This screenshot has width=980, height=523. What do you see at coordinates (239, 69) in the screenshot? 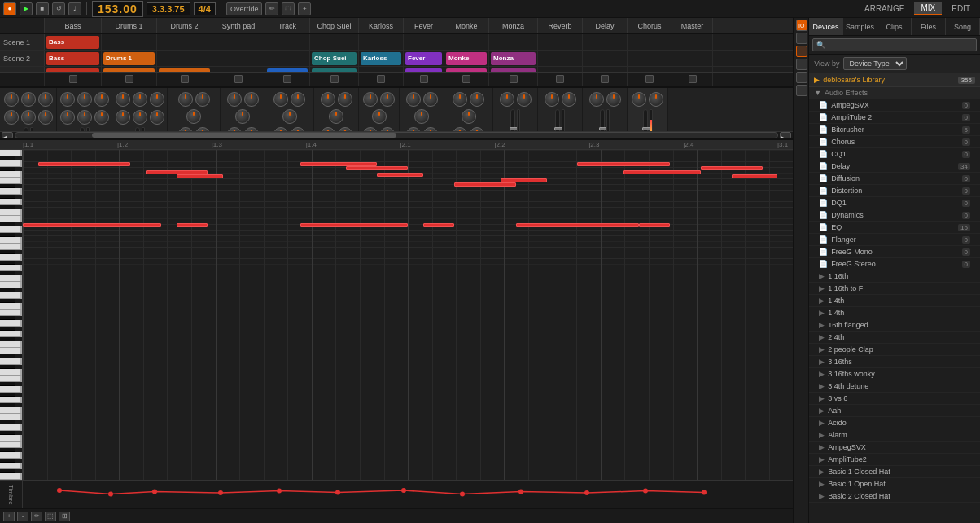
I see `clip-cell-s3-synth-pad` at bounding box center [239, 69].